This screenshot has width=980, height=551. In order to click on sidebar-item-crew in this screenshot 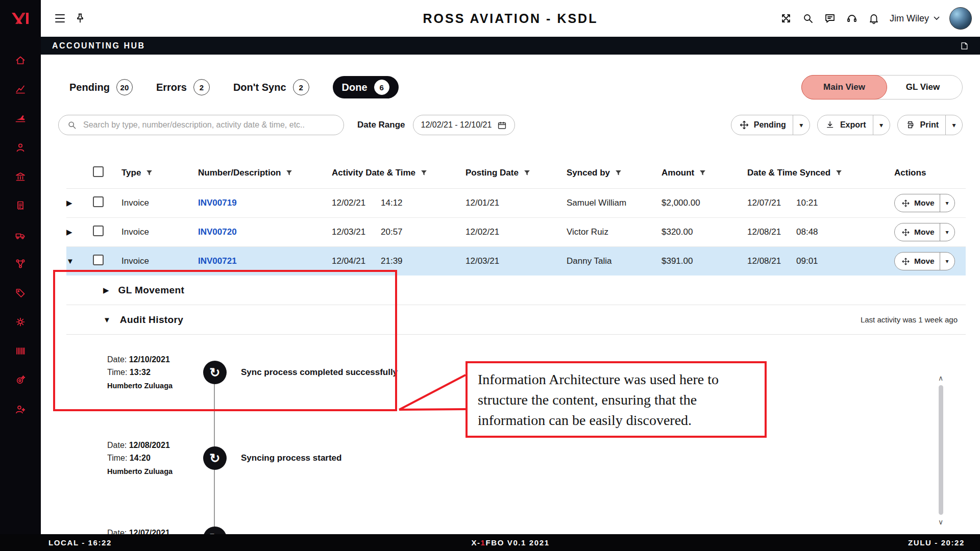, I will do `click(20, 409)`.